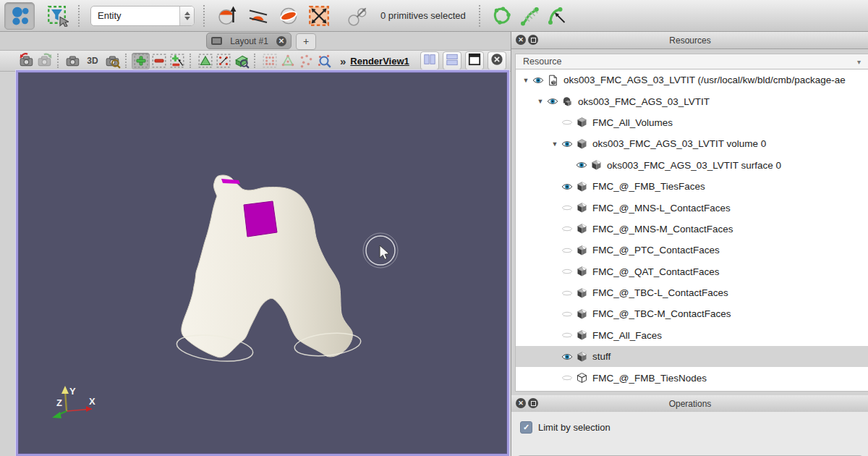  Describe the element at coordinates (249, 41) in the screenshot. I see `tab-layout-1: Layout #1 ✕` at that location.